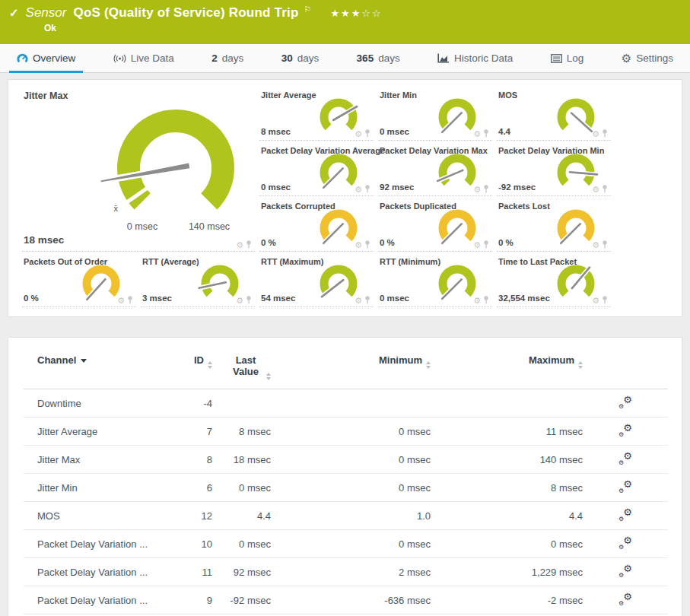  Describe the element at coordinates (625, 370) in the screenshot. I see `column-header-actions` at that location.